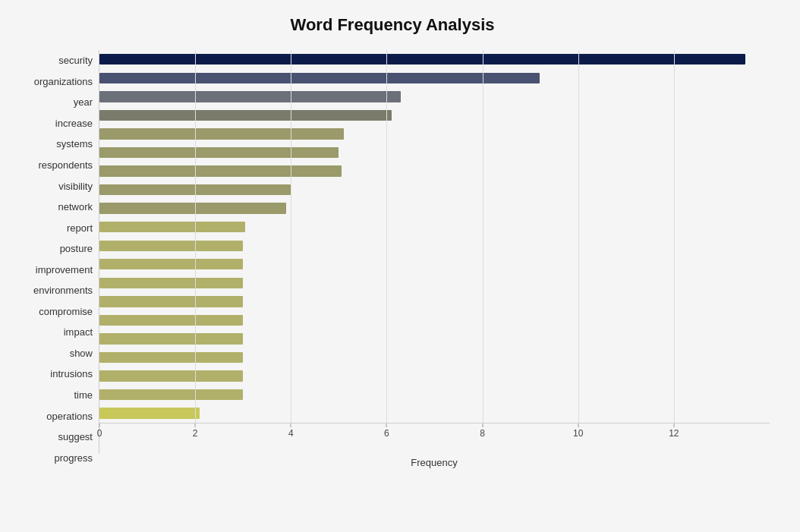 Image resolution: width=800 pixels, height=532 pixels. What do you see at coordinates (54, 82) in the screenshot?
I see `y-label: organizations` at bounding box center [54, 82].